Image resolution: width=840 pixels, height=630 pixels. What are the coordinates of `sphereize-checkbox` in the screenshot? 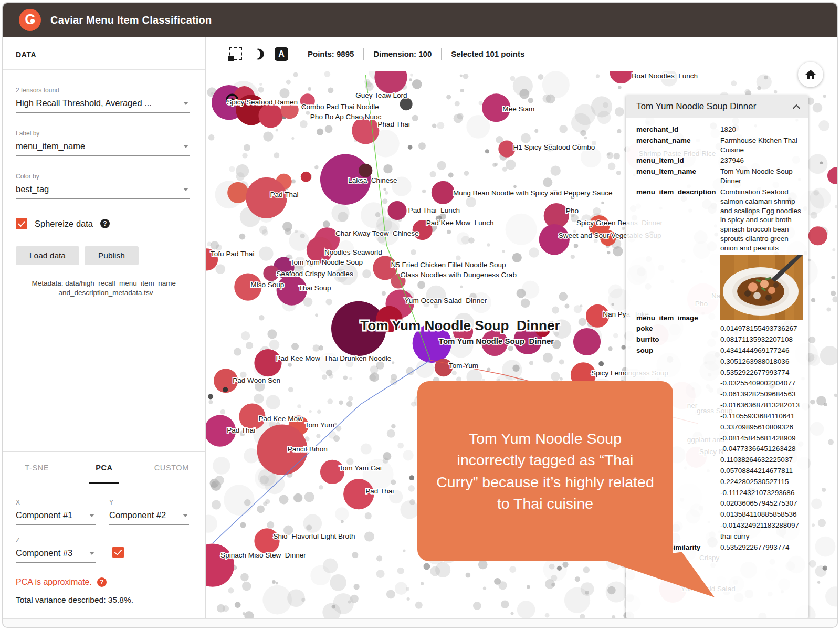 It's located at (22, 224).